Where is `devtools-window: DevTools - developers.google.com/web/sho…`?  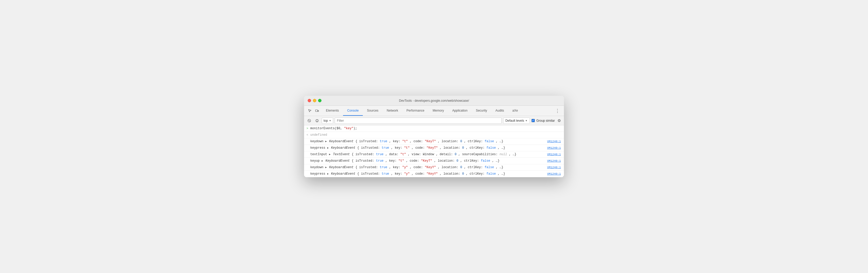 devtools-window: DevTools - developers.google.com/web/sho… is located at coordinates (434, 137).